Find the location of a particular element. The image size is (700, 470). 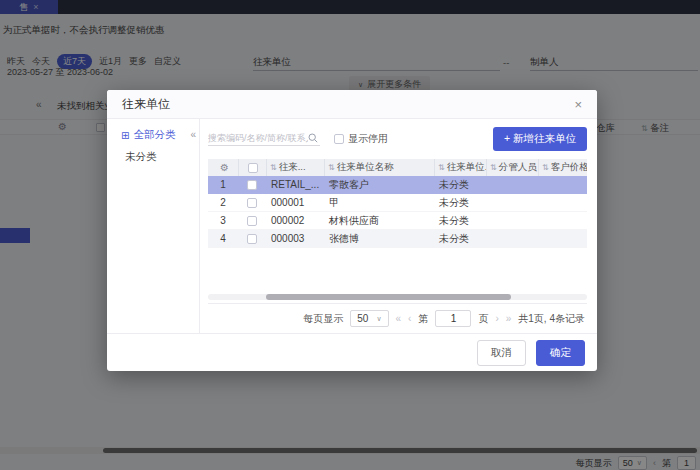

category-sidebar: ⊞ 全部分类 未分类 « is located at coordinates (154, 226).